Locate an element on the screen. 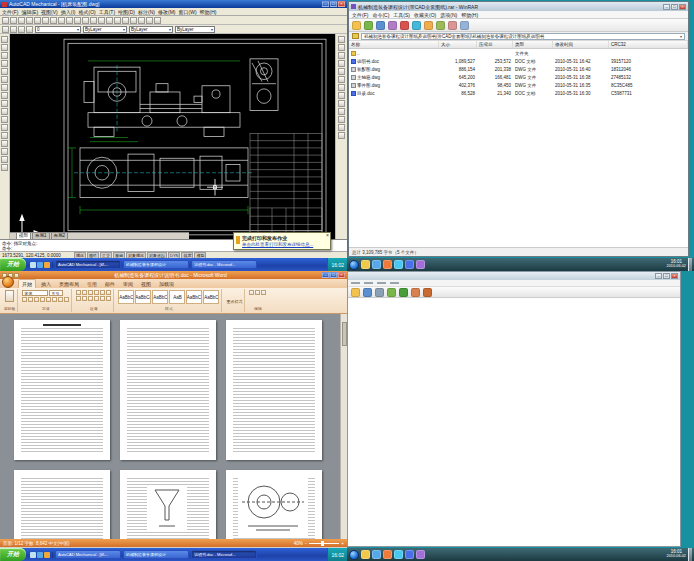  show-desktop-button is located at coordinates (690, 554).